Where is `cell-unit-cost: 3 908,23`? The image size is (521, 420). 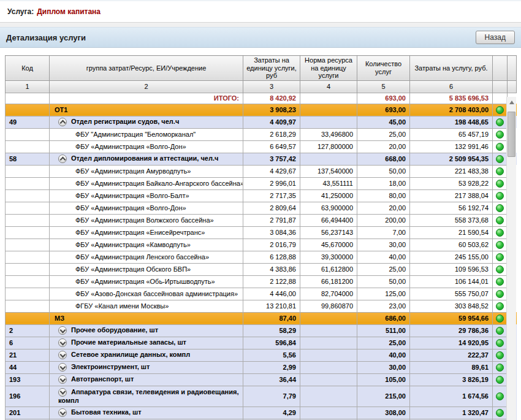 cell-unit-cost: 3 908,23 is located at coordinates (272, 110).